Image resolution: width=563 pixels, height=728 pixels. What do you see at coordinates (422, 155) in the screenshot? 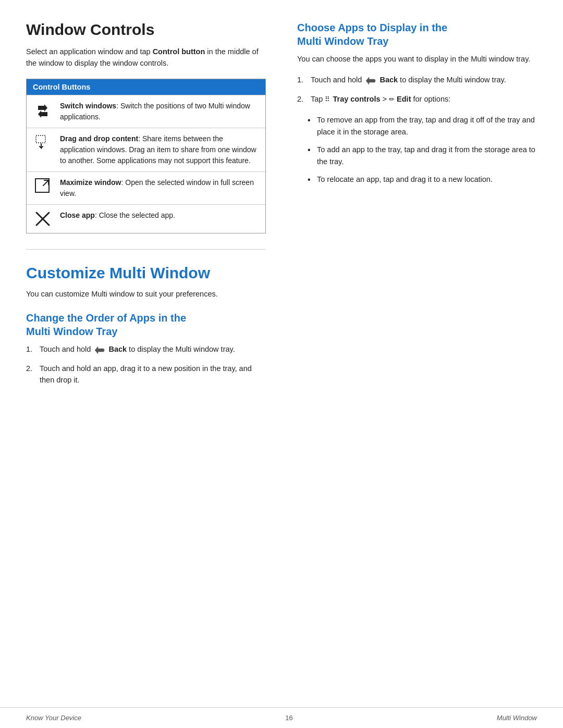
I see `bullet-item-2: To add an app to the tray, tap and drag …` at bounding box center [422, 155].